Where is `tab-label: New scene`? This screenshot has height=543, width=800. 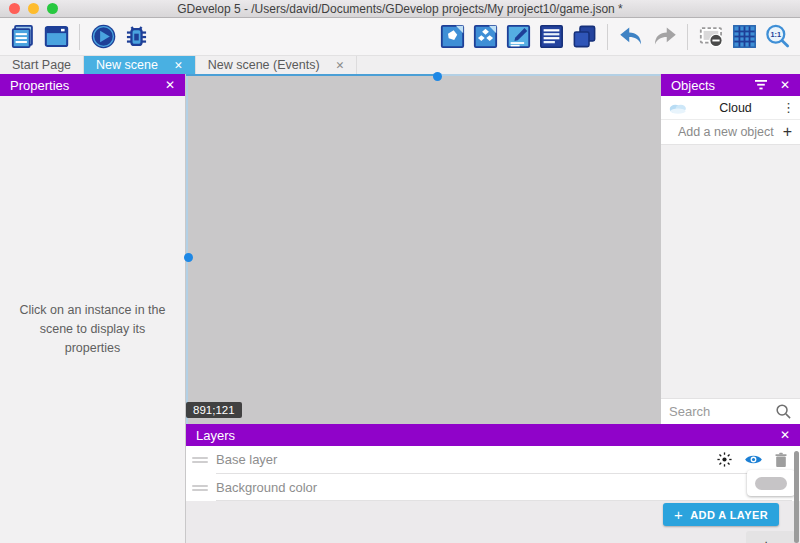
tab-label: New scene is located at coordinates (127, 65).